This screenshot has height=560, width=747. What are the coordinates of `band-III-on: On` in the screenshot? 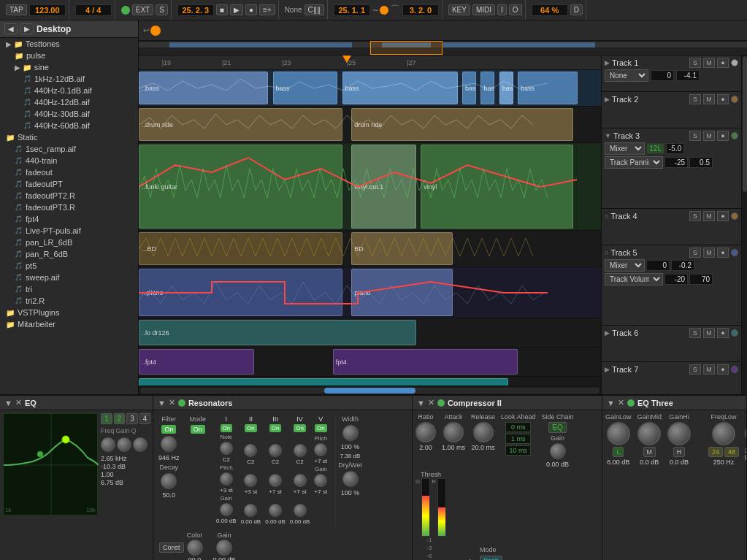 It's located at (276, 428).